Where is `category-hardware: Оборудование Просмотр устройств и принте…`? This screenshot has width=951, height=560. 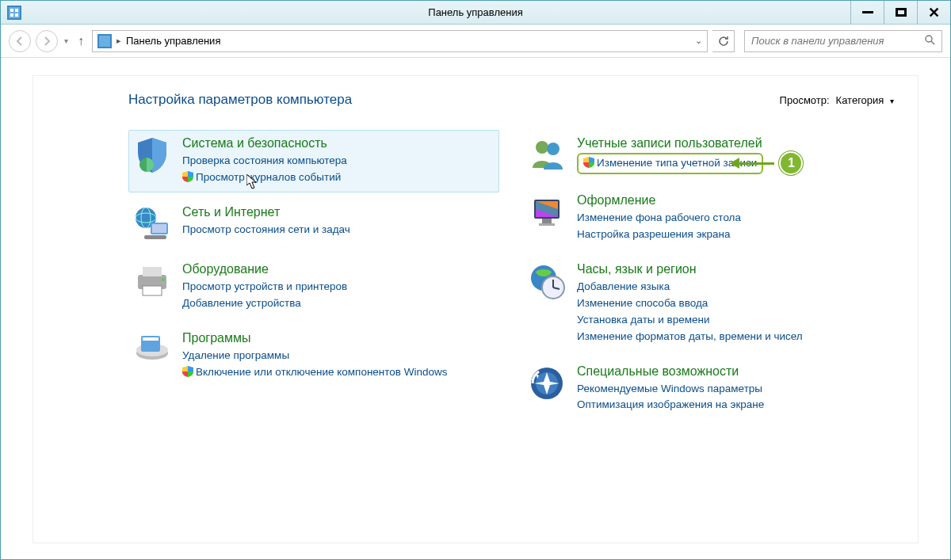 category-hardware: Оборудование Просмотр устройств и принте… is located at coordinates (314, 287).